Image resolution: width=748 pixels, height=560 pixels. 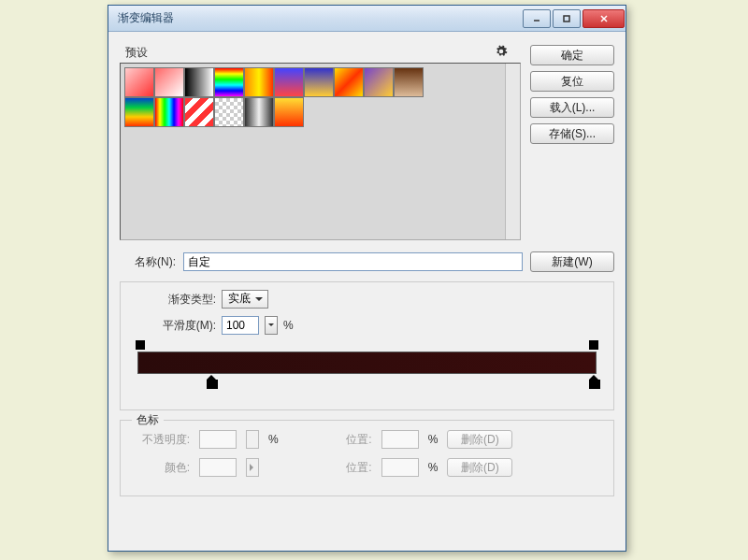 What do you see at coordinates (218, 467) in the screenshot?
I see `color-swatch-input` at bounding box center [218, 467].